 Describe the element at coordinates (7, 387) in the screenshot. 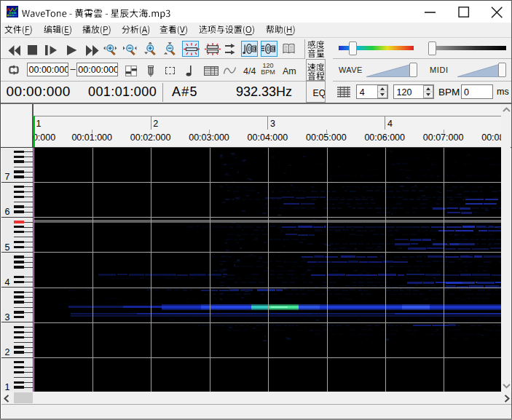

I see `svg-text: 1` at that location.